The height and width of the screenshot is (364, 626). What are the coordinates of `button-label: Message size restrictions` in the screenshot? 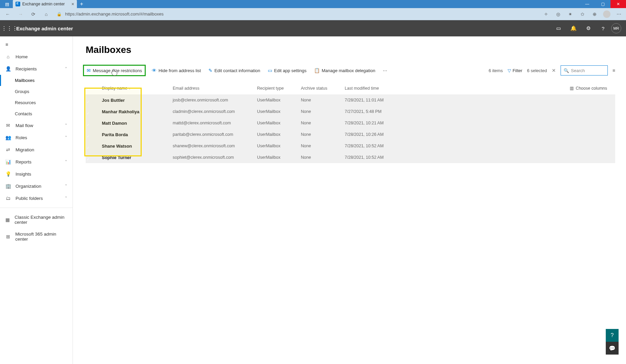 It's located at (117, 71).